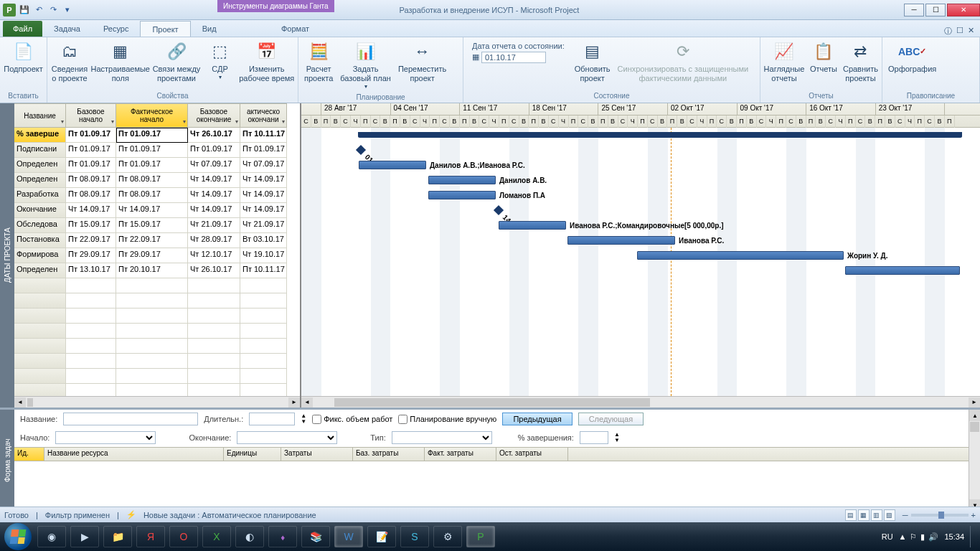 The image size is (980, 551). Describe the element at coordinates (903, 270) in the screenshot. I see `gantt-bar` at that location.